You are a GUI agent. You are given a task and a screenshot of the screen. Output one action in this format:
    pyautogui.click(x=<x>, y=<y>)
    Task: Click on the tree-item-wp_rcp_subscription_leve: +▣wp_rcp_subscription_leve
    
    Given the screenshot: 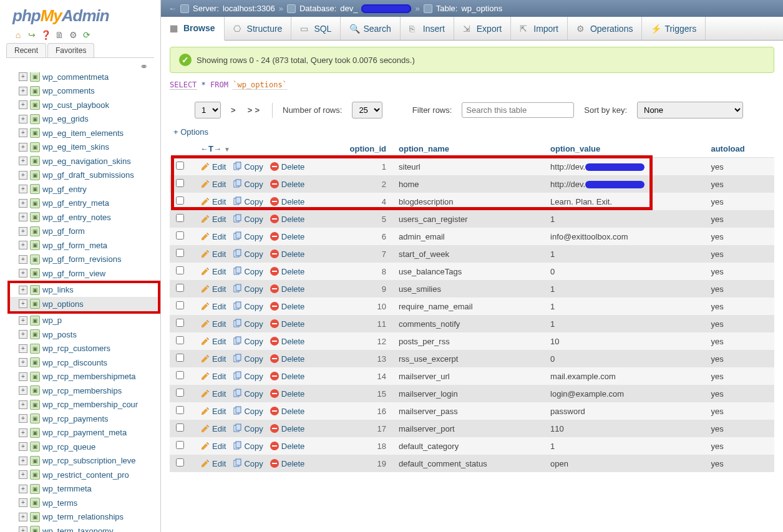 What is the action you would take?
    pyautogui.click(x=85, y=462)
    